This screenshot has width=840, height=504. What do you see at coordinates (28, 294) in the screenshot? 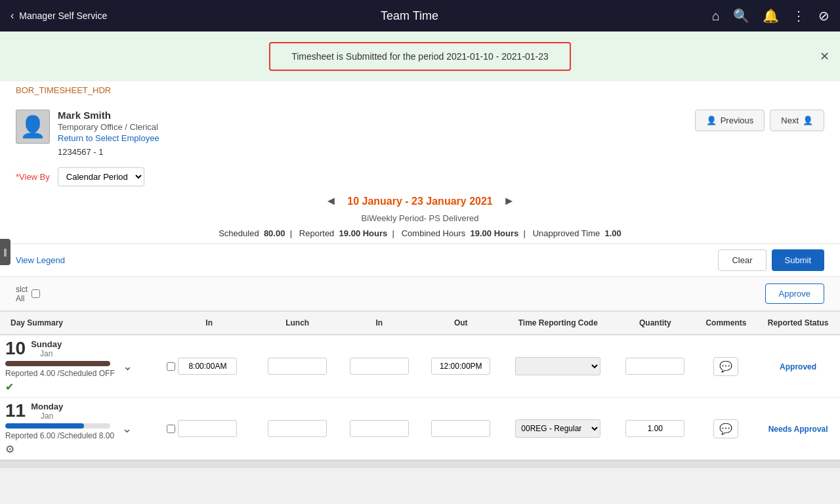
I see `select-all-area: slctAll` at bounding box center [28, 294].